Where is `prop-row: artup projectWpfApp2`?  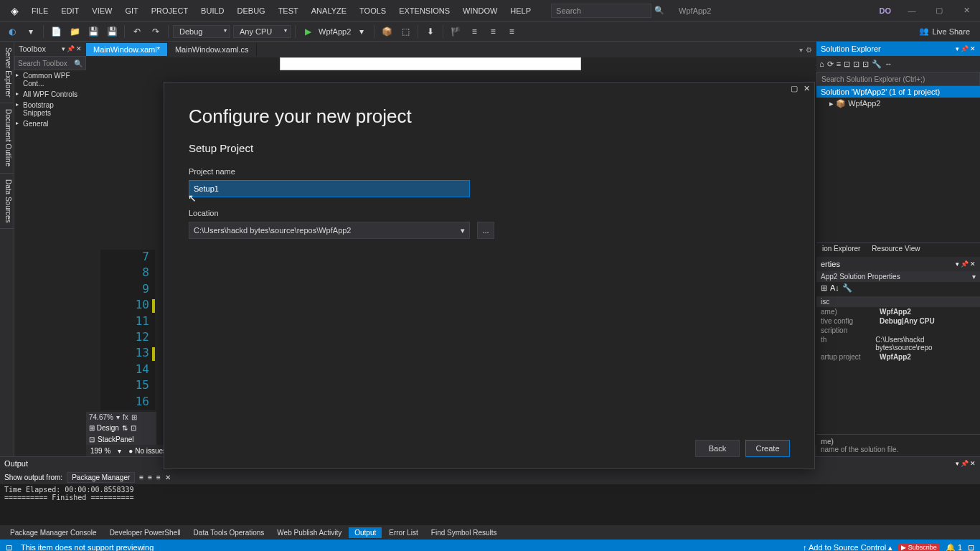
prop-row: artup projectWpfApp2 is located at coordinates (898, 357).